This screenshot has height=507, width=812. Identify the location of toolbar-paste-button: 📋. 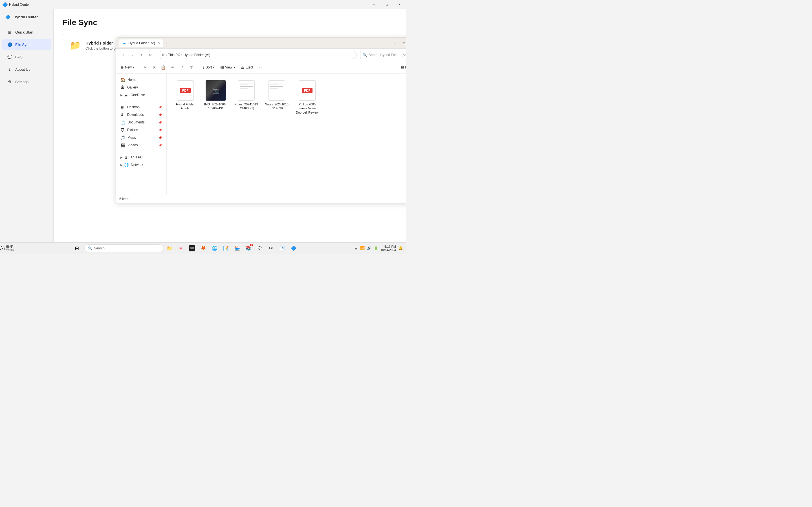
(163, 67).